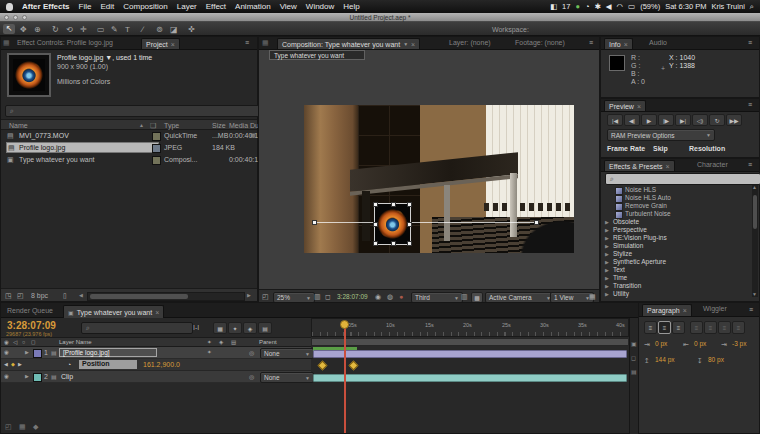 The image size is (760, 434). I want to click on puppet-pin-tool-icon: ✜, so click(192, 30).